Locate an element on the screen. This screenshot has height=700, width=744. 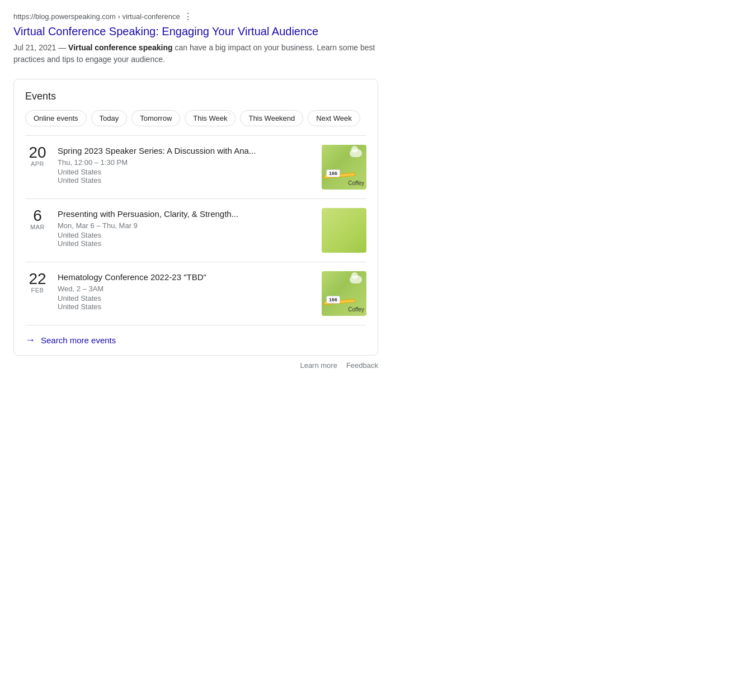
learn-more-link: Learn more is located at coordinates (318, 366).